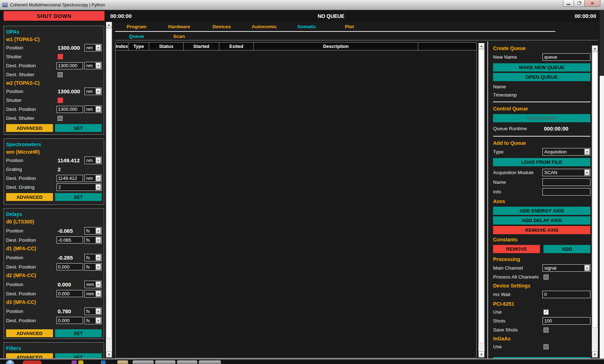  I want to click on info-input, so click(566, 192).